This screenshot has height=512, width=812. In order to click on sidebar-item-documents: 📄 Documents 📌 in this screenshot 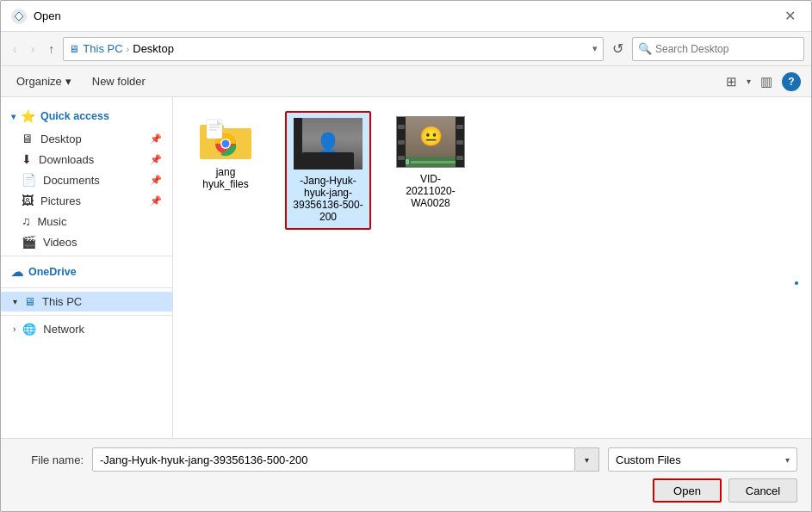, I will do `click(86, 180)`.